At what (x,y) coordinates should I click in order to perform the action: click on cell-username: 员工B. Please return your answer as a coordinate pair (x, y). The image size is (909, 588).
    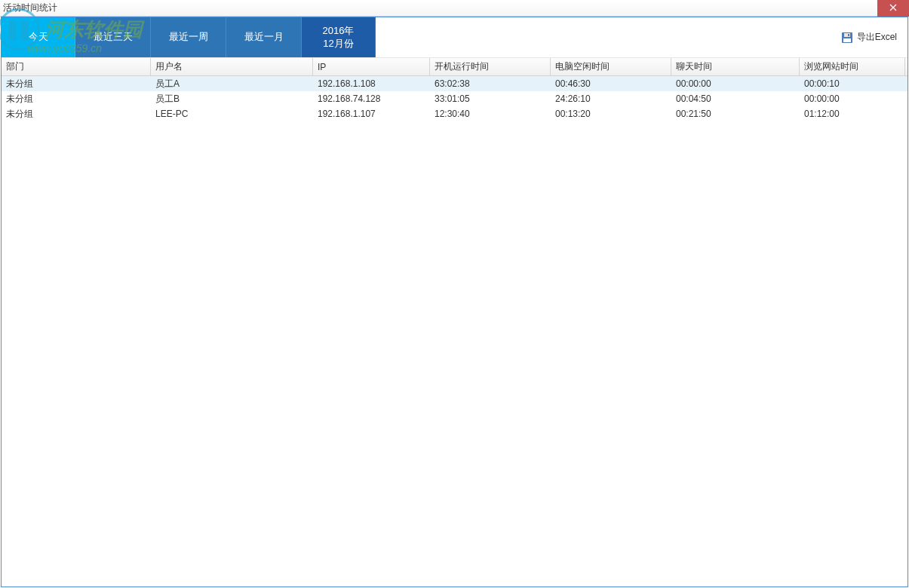
    Looking at the image, I should click on (232, 99).